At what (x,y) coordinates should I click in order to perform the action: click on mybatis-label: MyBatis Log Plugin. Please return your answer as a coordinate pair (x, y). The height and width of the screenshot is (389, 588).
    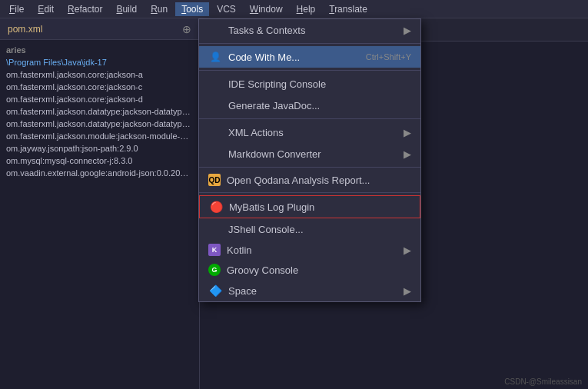
    Looking at the image, I should click on (272, 208).